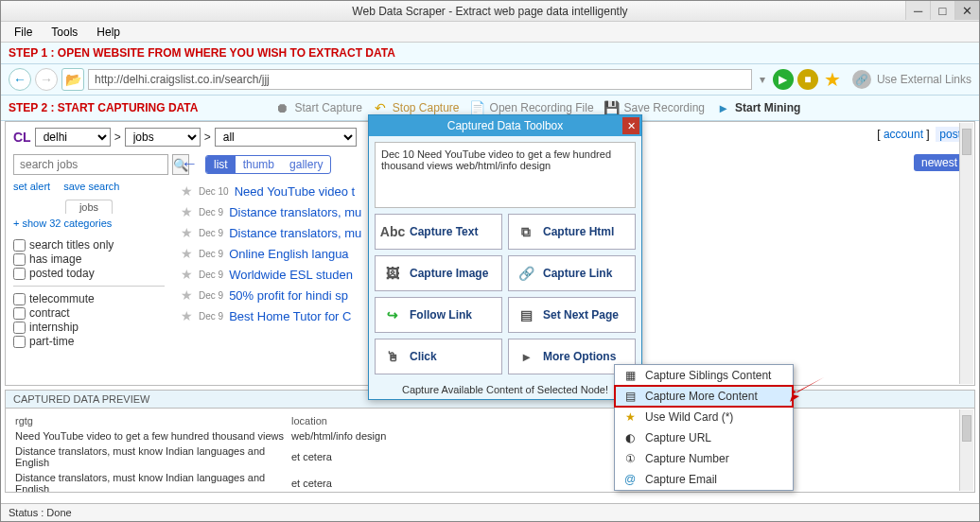 The width and height of the screenshot is (980, 522). I want to click on ctx-capture-url: ◐Capture URL, so click(704, 438).